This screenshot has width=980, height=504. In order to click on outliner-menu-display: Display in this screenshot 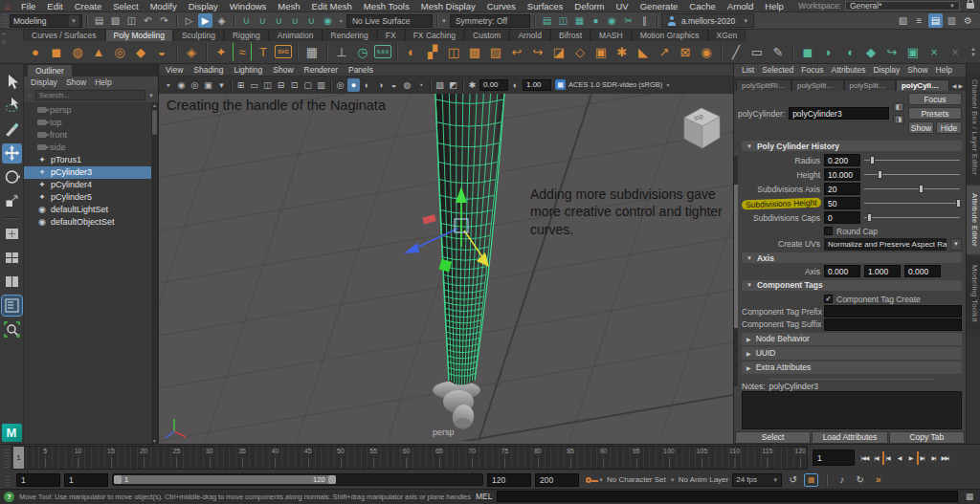, I will do `click(44, 82)`.